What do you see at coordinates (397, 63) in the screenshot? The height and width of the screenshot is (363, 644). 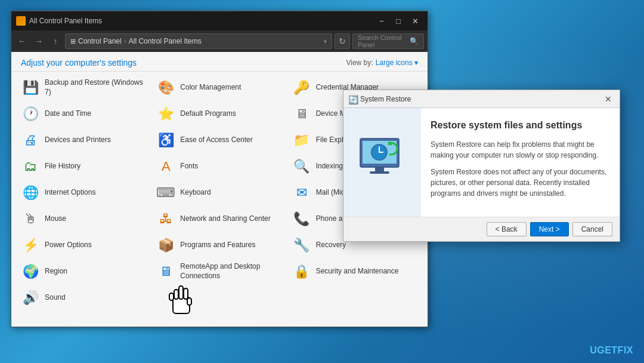 I see `viewby-value: Large icons ▾` at bounding box center [397, 63].